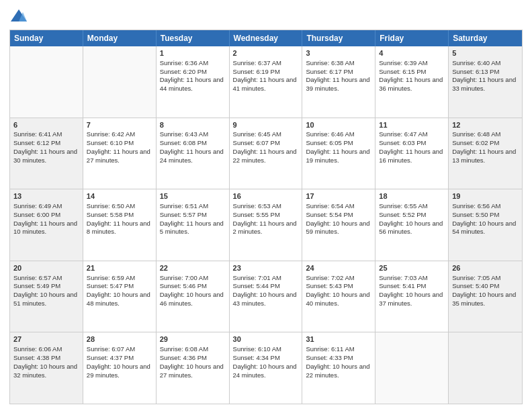 Image resolution: width=532 pixels, height=411 pixels. Describe the element at coordinates (47, 225) in the screenshot. I see `calendar-cell-3-1: 13Sunrise: 6:49 AMSunset: 6:00 PMDayligh…` at that location.